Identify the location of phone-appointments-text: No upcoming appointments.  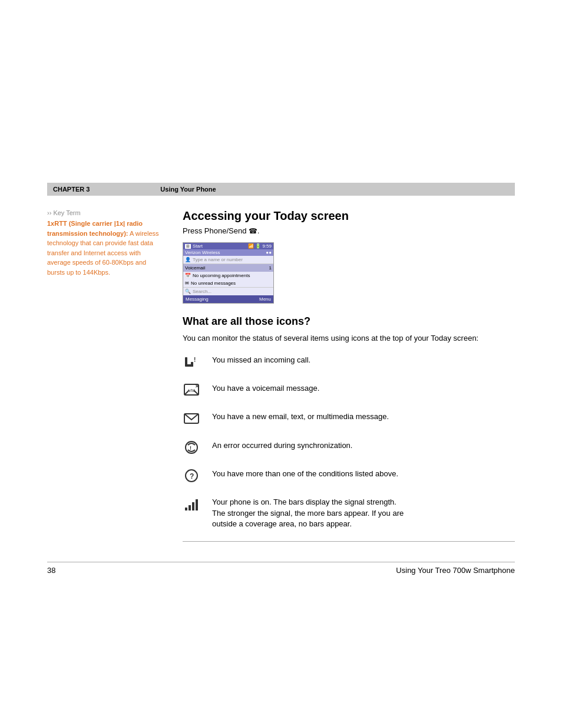
(222, 276).